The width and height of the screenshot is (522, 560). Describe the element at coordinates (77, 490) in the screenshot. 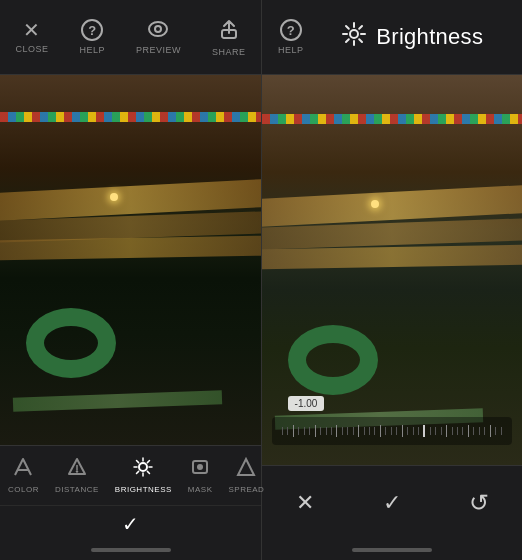

I see `distance-label: DISTANCE` at that location.